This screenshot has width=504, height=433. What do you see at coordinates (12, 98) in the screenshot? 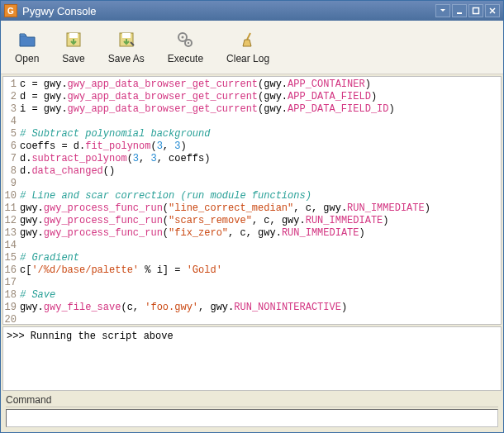
I see `line-number: 2` at bounding box center [12, 98].